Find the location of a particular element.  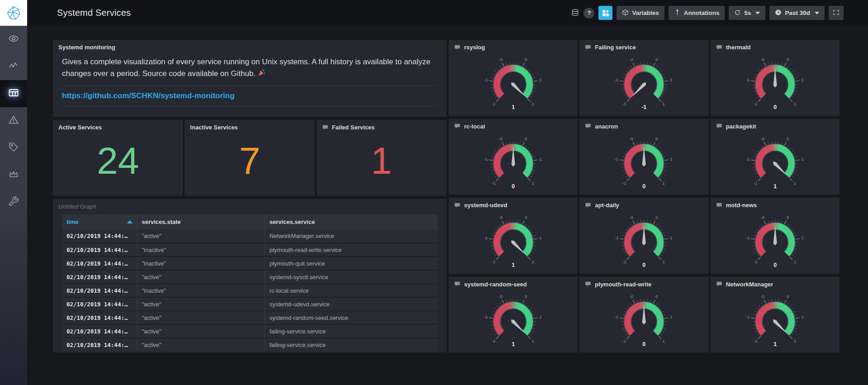

sidebar-item-eye is located at coordinates (14, 39).